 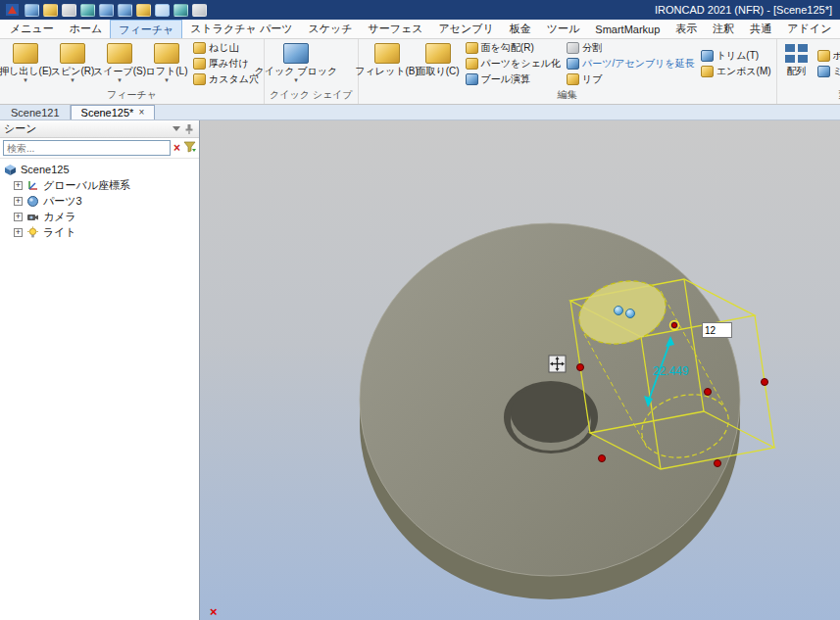 I want to click on extrude-icon, so click(x=25, y=53).